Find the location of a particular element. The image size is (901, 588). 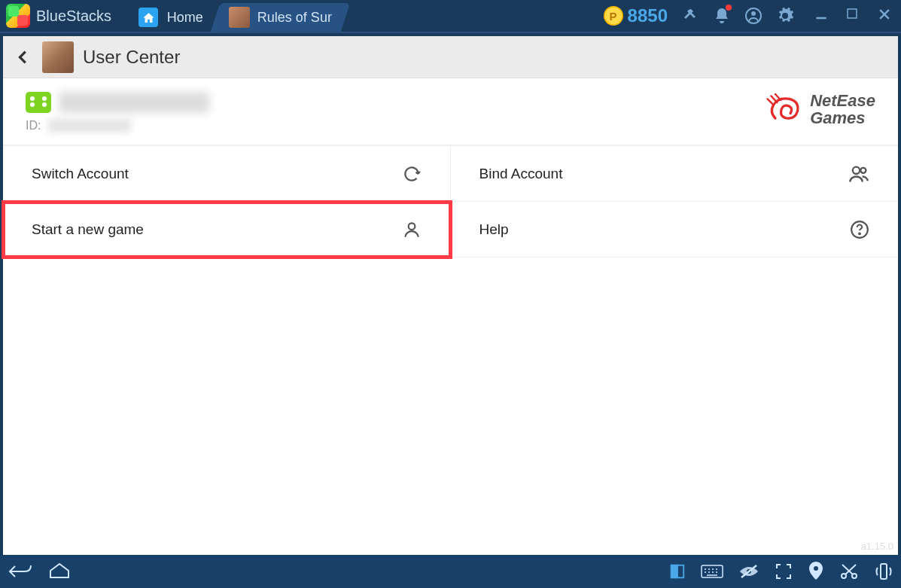

app-title: BlueStacks is located at coordinates (74, 17).